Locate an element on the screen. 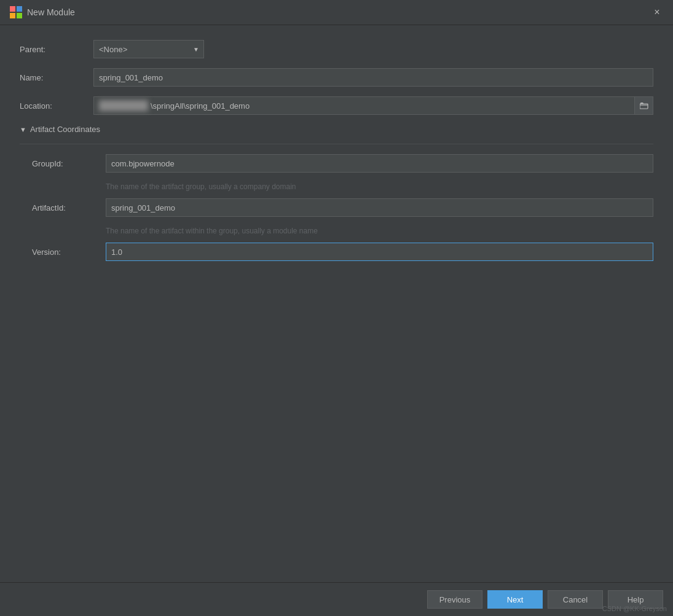 This screenshot has height=616, width=673. parent-select: <None> is located at coordinates (149, 49).